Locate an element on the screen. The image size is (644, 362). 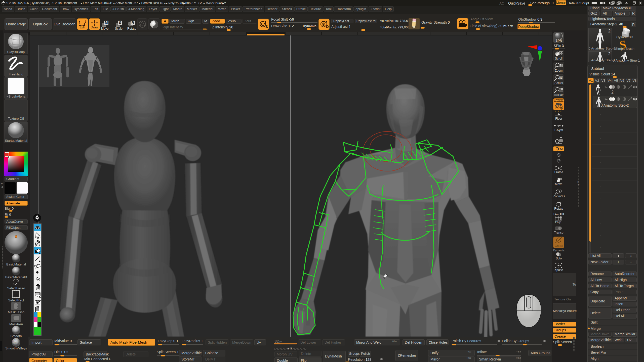
svg-text: Y is located at coordinates (559, 155).